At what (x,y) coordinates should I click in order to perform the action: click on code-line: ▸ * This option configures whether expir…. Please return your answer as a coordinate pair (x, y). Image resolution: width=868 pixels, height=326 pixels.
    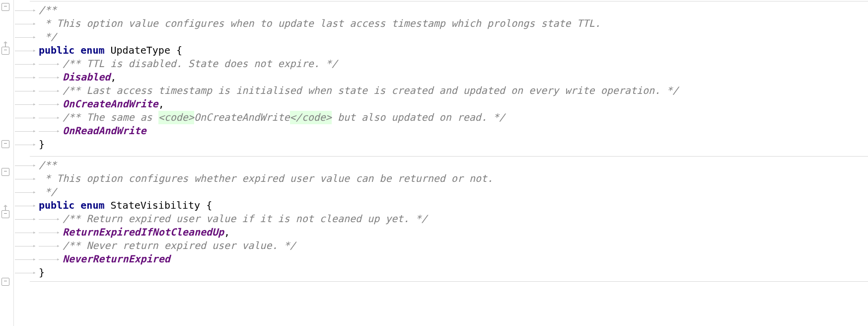
    Looking at the image, I should click on (441, 179).